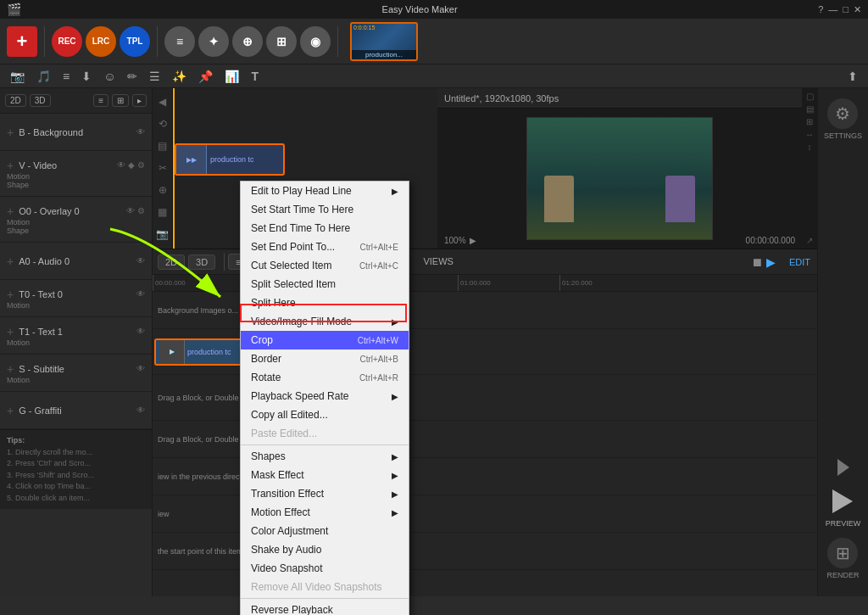  What do you see at coordinates (17, 76) in the screenshot?
I see `camera-btn: 📷` at bounding box center [17, 76].